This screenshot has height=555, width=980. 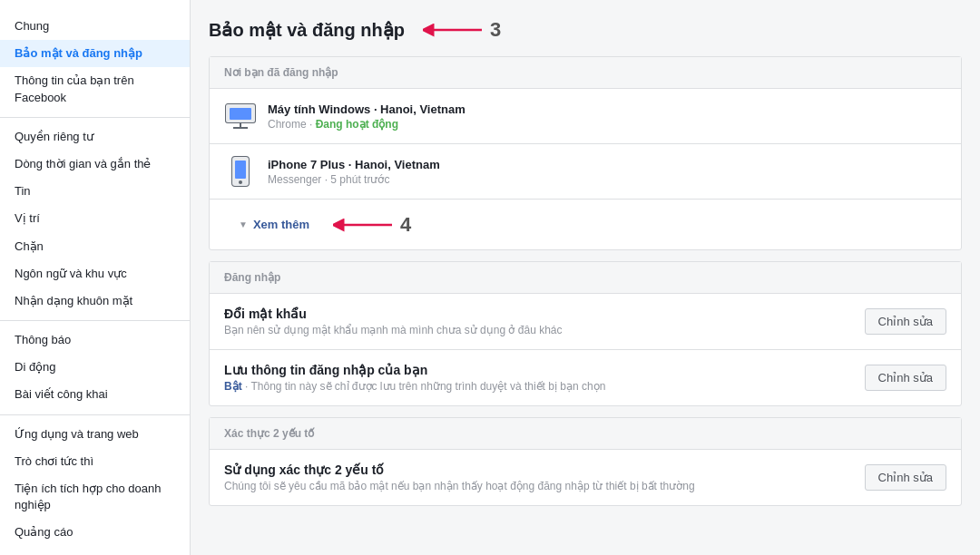 What do you see at coordinates (94, 26) in the screenshot?
I see `sidebar-item-chung: Chung` at bounding box center [94, 26].